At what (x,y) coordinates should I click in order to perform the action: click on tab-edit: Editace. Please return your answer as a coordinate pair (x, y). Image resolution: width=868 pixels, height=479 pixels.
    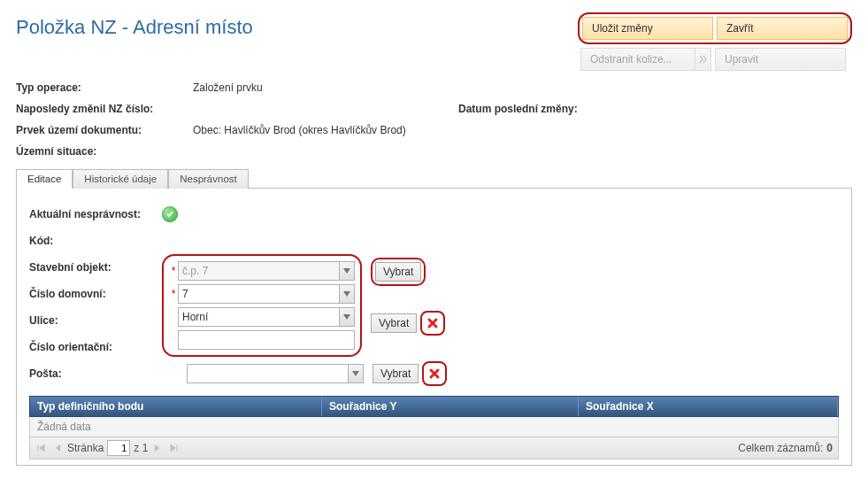
    Looking at the image, I should click on (44, 179).